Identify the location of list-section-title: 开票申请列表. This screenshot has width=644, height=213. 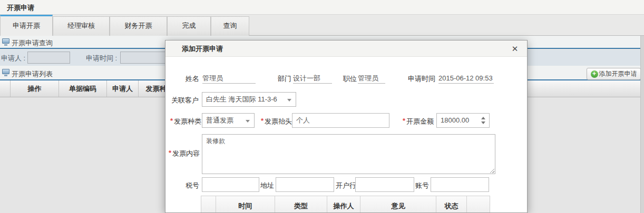
(32, 74).